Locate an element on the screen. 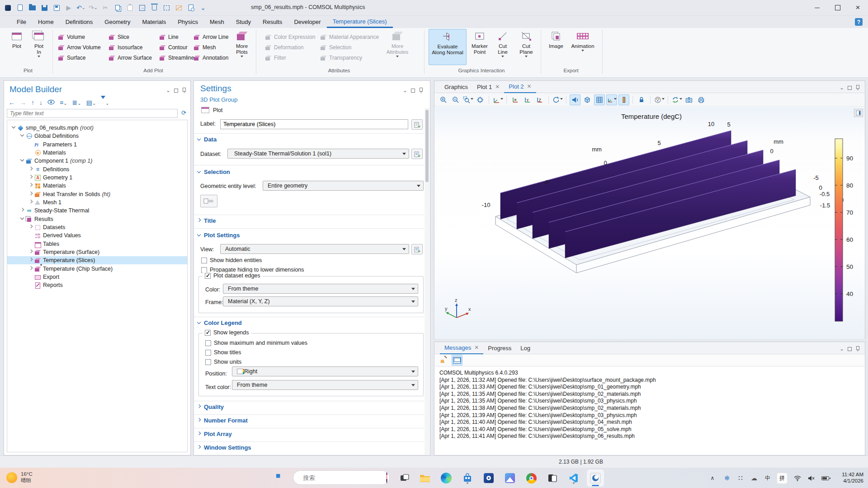 The height and width of the screenshot is (488, 868). search-highlight-image is located at coordinates (387, 478).